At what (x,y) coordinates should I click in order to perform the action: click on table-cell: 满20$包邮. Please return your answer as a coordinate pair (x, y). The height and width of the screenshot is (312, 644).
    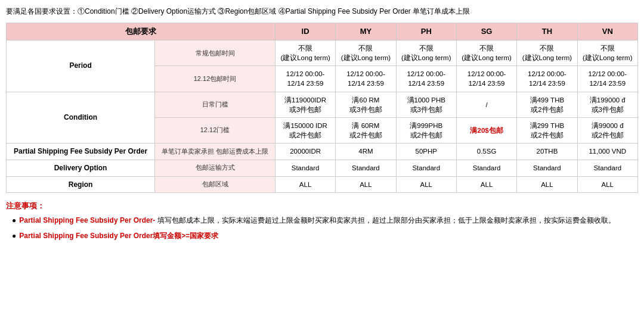
    Looking at the image, I should click on (487, 130).